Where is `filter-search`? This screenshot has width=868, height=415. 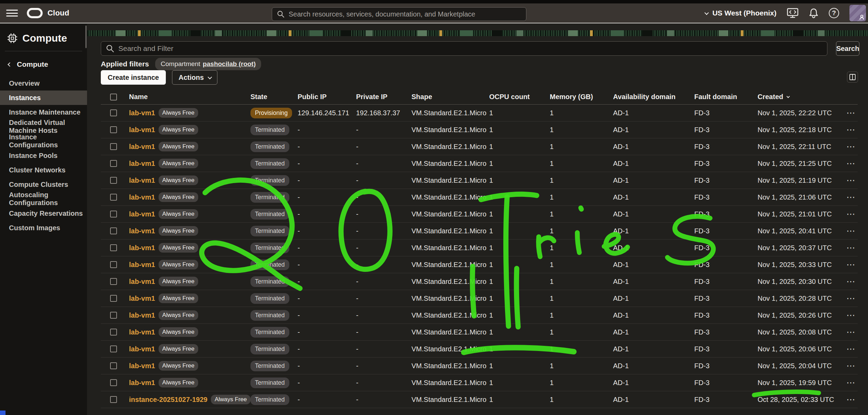 filter-search is located at coordinates (464, 49).